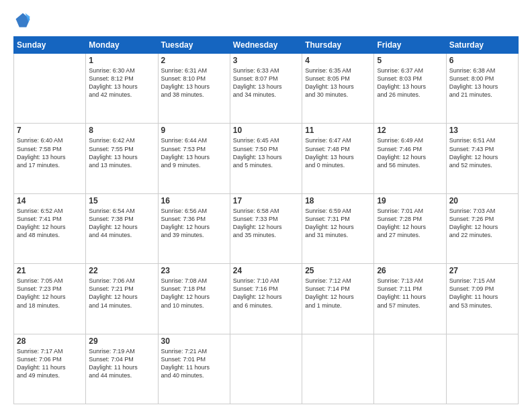  Describe the element at coordinates (122, 228) in the screenshot. I see `calendar-cell: 15Sunrise: 6:54 AM Sunset: 7:38 PM Dayli…` at that location.